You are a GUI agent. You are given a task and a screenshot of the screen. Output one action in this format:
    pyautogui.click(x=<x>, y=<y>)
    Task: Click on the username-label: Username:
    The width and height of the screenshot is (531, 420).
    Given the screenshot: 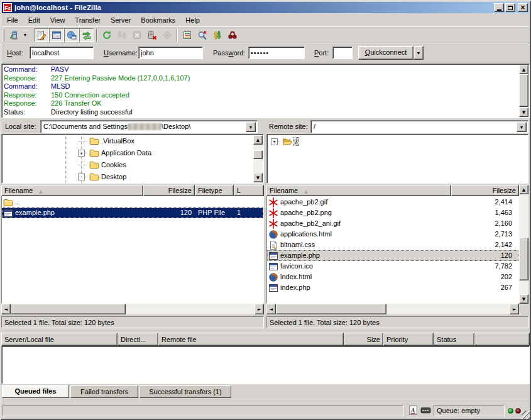 What is the action you would take?
    pyautogui.click(x=121, y=53)
    